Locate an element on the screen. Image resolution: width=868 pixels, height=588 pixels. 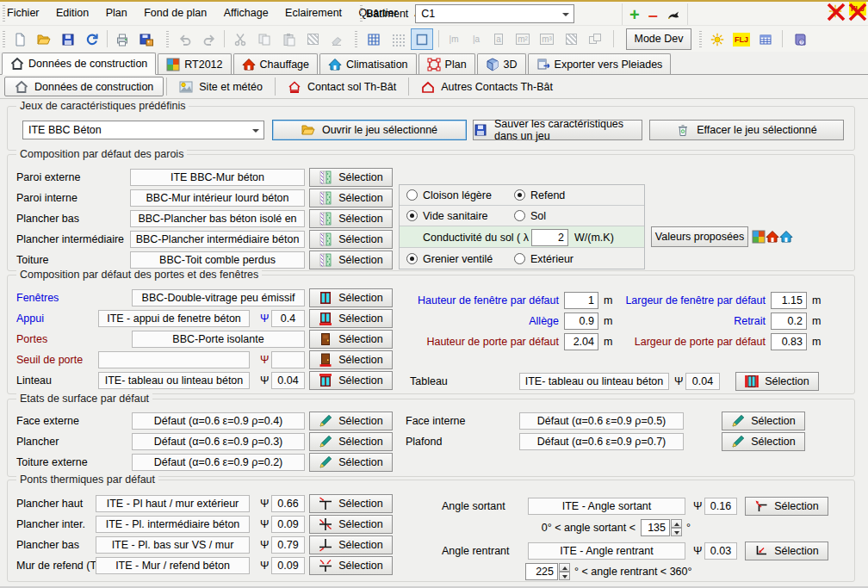
valeurs-proposees-button: Valeurs proposées is located at coordinates (699, 237).